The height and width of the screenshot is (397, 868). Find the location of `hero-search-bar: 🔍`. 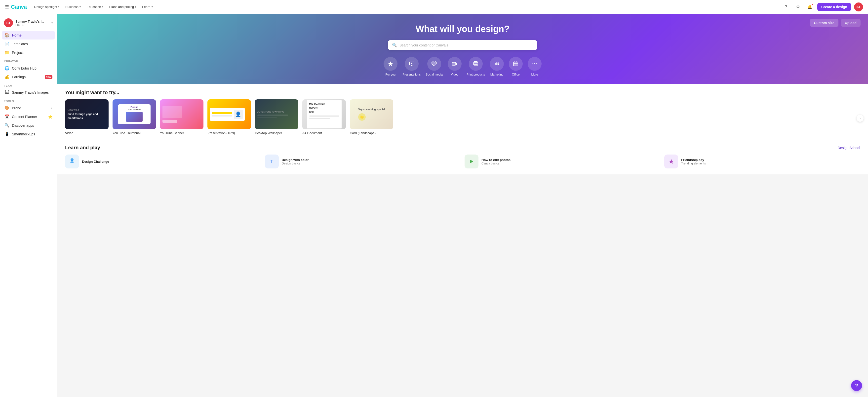

hero-search-bar: 🔍 is located at coordinates (463, 45).